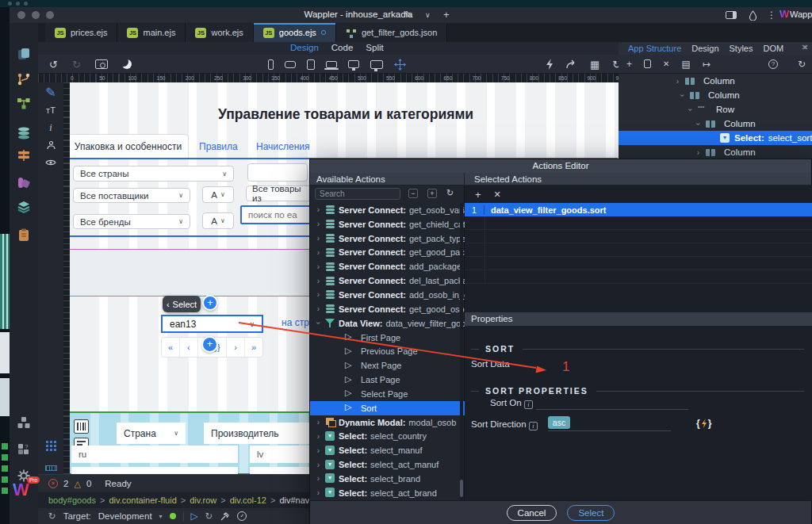 The height and width of the screenshot is (524, 812). Describe the element at coordinates (248, 500) in the screenshot. I see `breadcrumb-segment: div.col-12` at that location.